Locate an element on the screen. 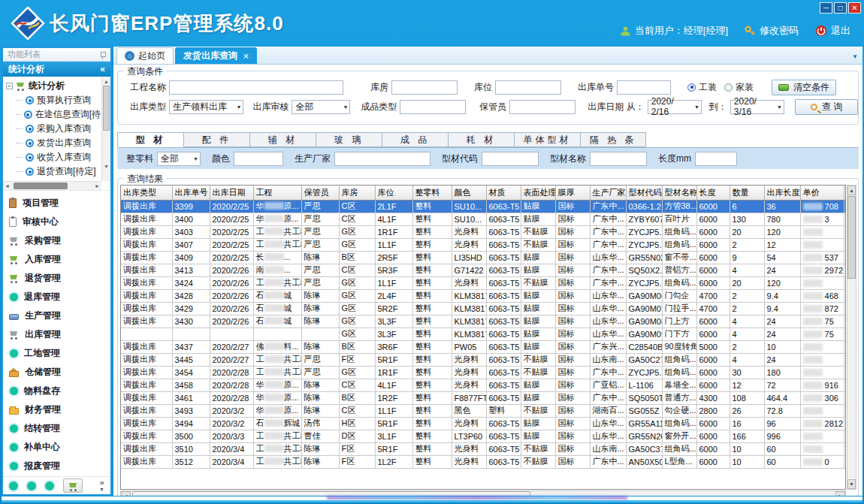 The image size is (864, 504). sidebar-item-退库管理: 退库管理 is located at coordinates (60, 297).